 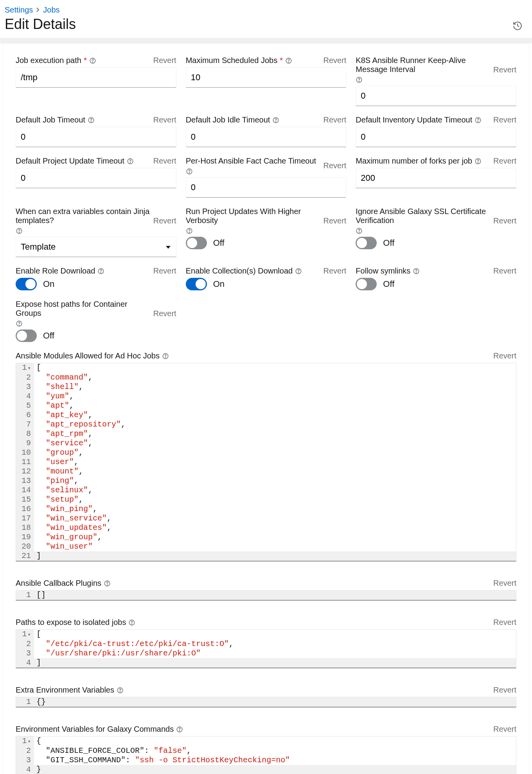 I want to click on label-max-forks: Maximum number of forks per job, so click(x=419, y=161).